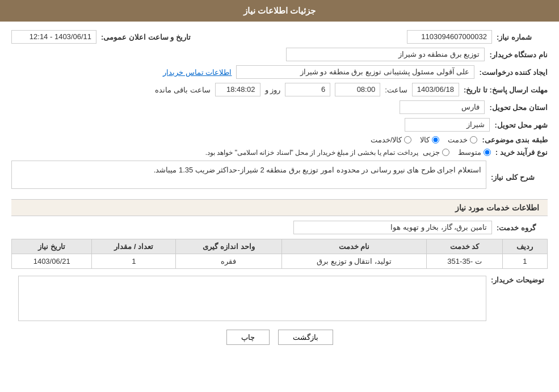 The height and width of the screenshot is (392, 559). What do you see at coordinates (238, 90) in the screenshot?
I see `deadline-remaining: 18:48:02` at bounding box center [238, 90].